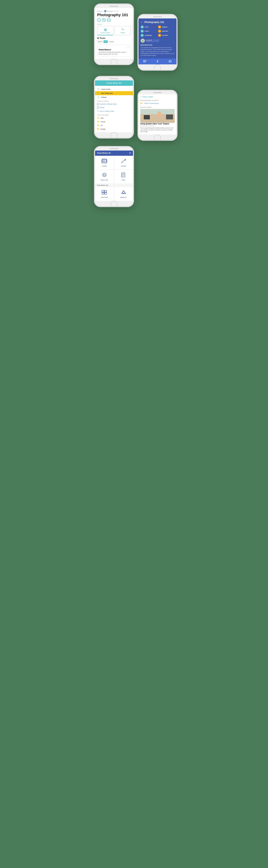  I want to click on audio-icon: ♪, so click(129, 47).